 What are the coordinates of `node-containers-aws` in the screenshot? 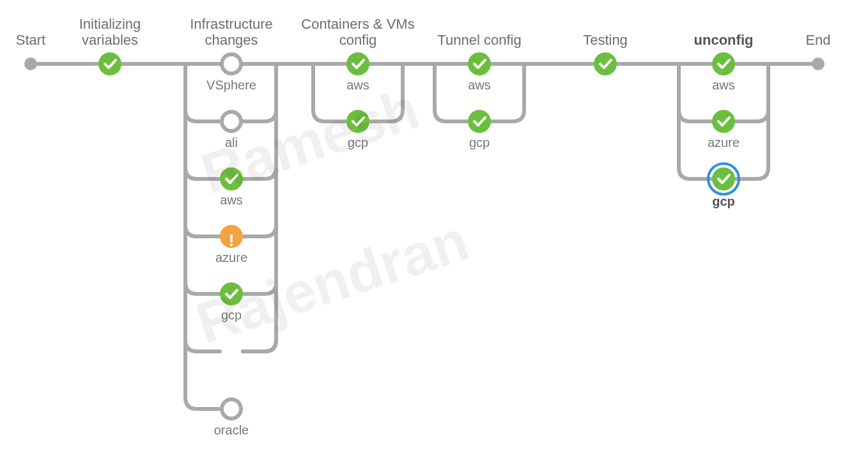 It's located at (358, 64).